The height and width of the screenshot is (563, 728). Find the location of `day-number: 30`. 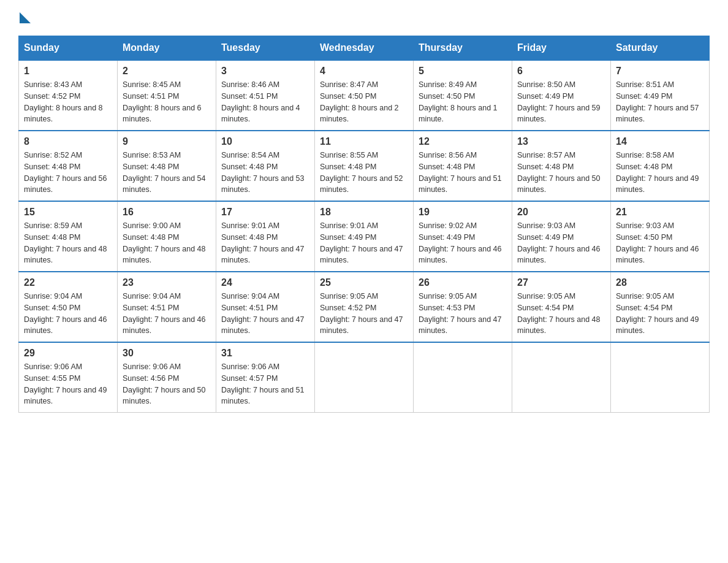

day-number: 30 is located at coordinates (167, 353).